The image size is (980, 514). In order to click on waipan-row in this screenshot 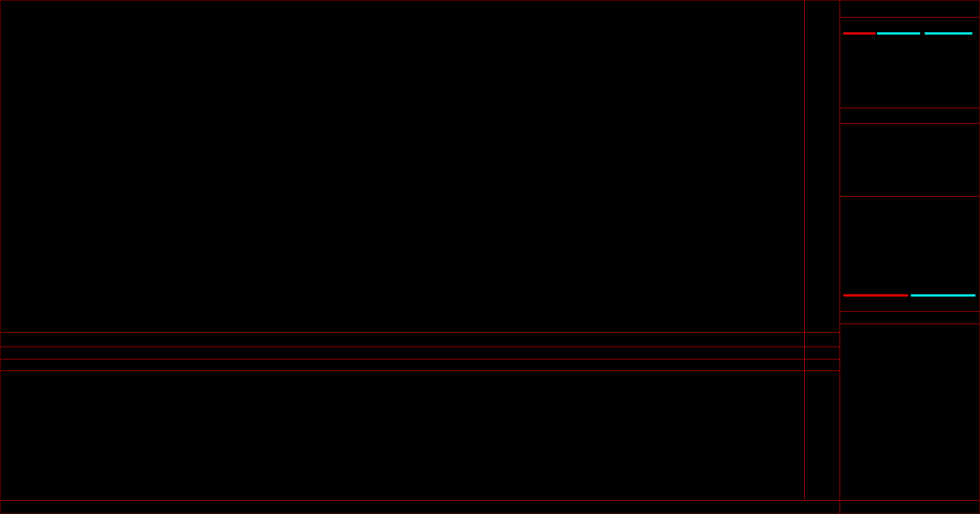, I will do `click(909, 304)`.